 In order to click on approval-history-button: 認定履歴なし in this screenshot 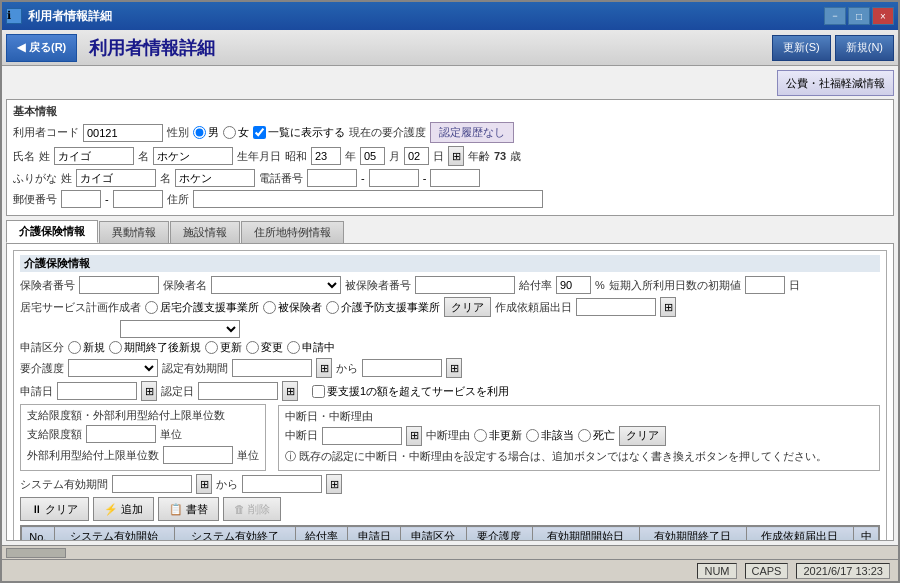, I will do `click(472, 132)`.